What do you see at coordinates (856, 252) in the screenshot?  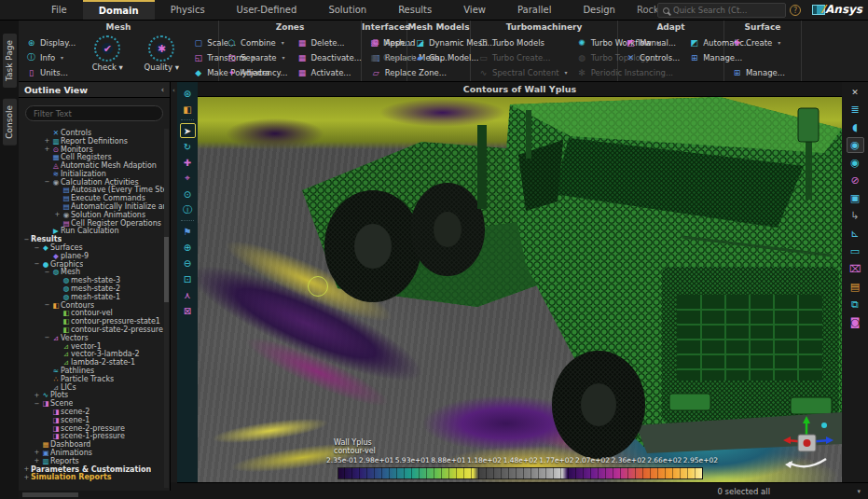 I see `eraser-icon: ▭` at bounding box center [856, 252].